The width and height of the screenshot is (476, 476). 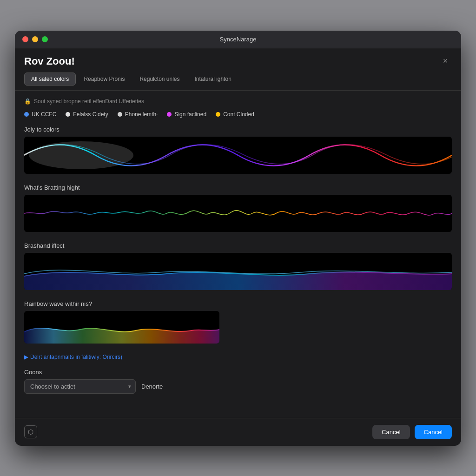 What do you see at coordinates (238, 101) in the screenshot?
I see `subtitle: 🔒 Sout syned bropne retil effenDard Uffe…` at bounding box center [238, 101].